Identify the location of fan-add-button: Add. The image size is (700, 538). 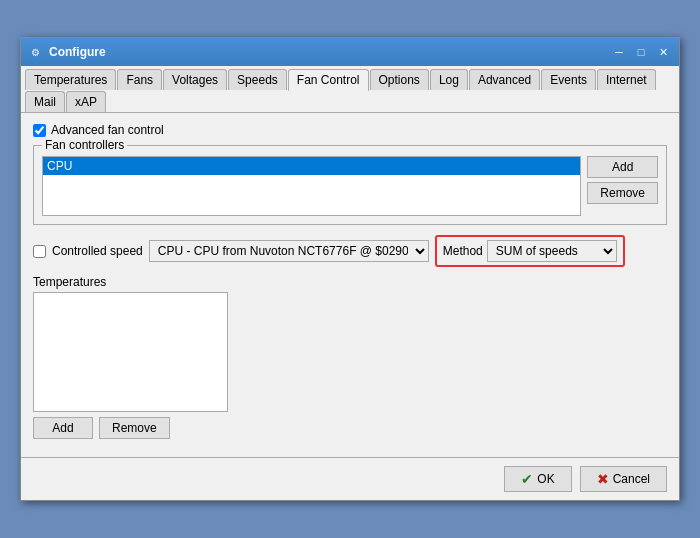
(622, 167).